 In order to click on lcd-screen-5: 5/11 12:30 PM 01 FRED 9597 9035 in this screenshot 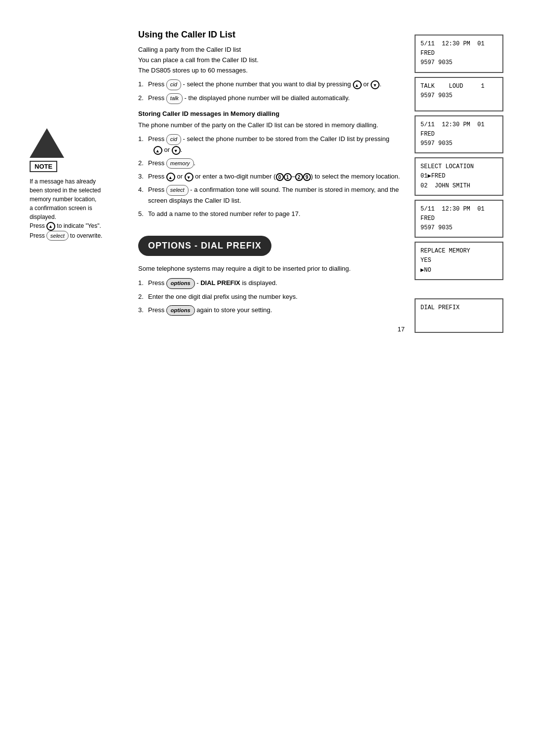, I will do `click(459, 219)`.